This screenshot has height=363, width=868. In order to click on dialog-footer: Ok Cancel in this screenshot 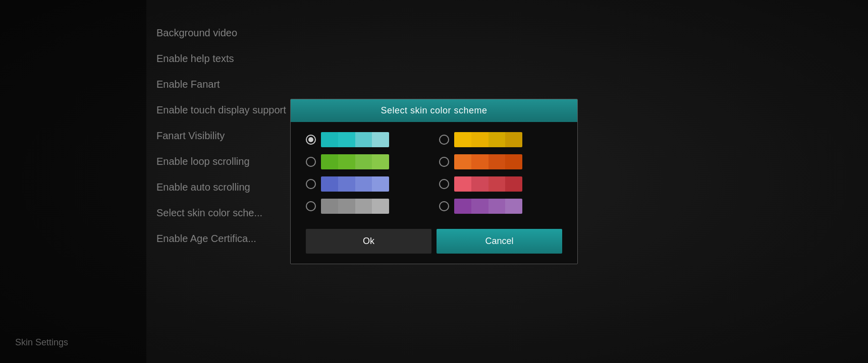, I will do `click(434, 244)`.